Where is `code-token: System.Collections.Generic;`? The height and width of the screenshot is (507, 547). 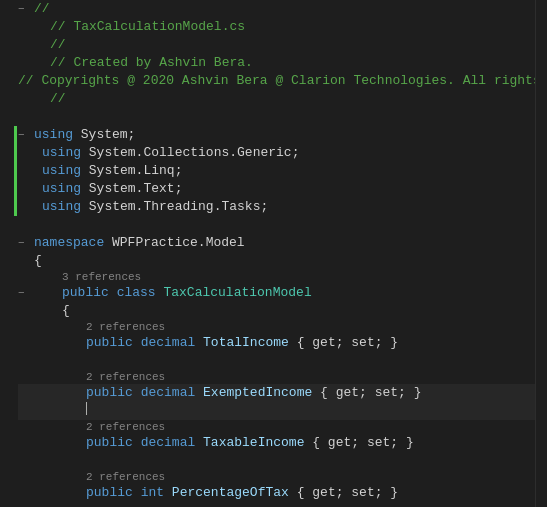 code-token: System.Collections.Generic; is located at coordinates (190, 153).